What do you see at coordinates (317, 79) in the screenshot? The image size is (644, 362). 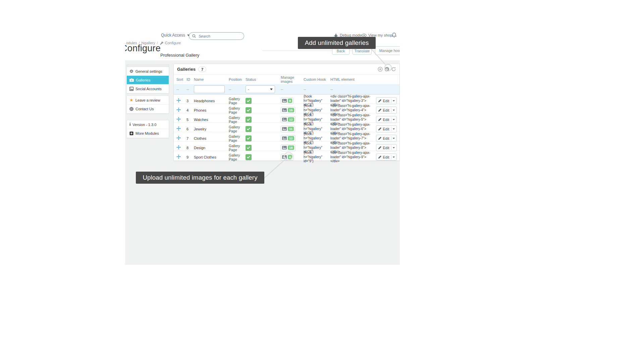 I see `col-custom-hook: Custom Hook` at bounding box center [317, 79].